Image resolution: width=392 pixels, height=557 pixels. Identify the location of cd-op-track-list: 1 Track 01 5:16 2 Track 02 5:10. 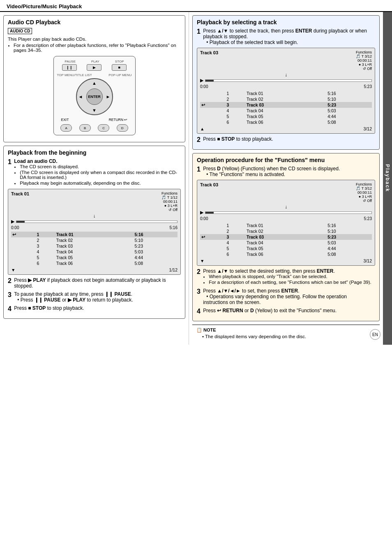
(286, 240).